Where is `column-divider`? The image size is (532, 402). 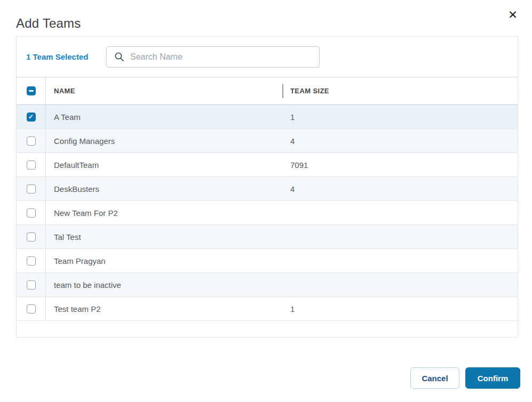 column-divider is located at coordinates (283, 91).